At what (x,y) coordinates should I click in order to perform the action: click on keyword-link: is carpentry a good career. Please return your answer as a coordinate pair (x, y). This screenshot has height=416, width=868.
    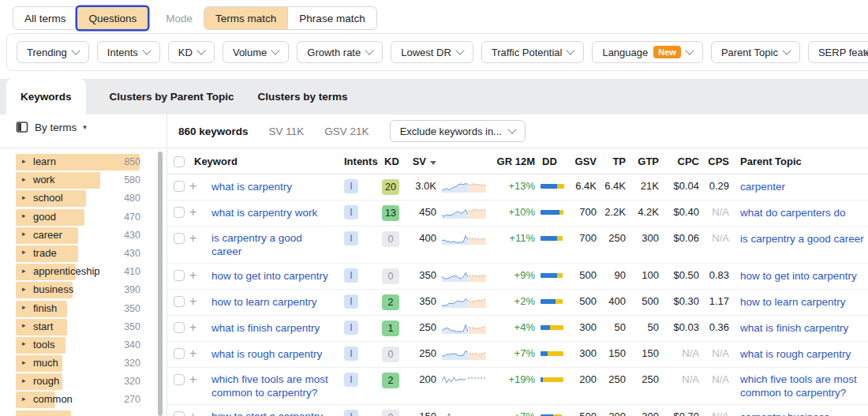
    Looking at the image, I should click on (273, 245).